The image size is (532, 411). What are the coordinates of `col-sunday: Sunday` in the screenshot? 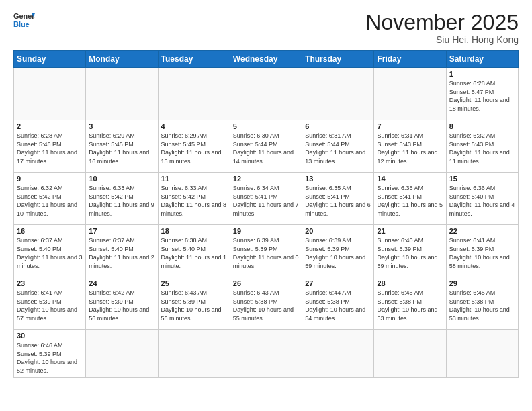 It's located at (50, 59).